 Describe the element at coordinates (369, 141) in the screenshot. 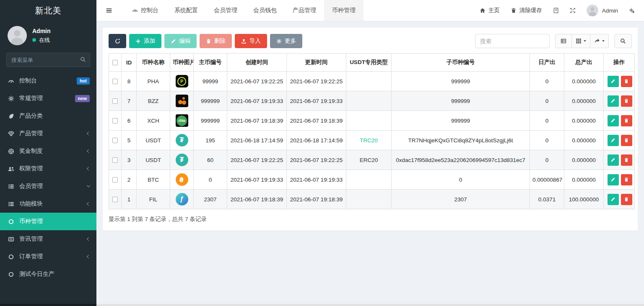

I see `usdt-type-cell: TRC20` at that location.